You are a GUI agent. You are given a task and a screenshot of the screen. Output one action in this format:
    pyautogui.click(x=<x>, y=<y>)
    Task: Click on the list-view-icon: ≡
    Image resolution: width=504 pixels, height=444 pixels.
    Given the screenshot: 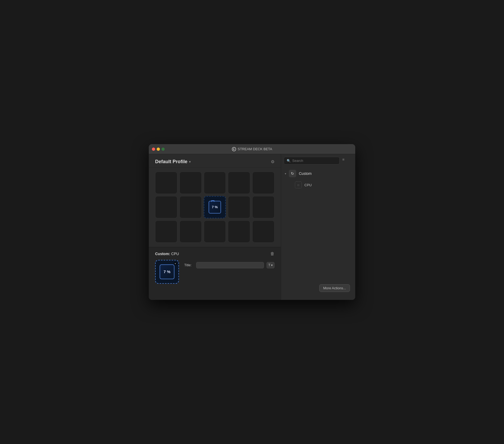 What is the action you would take?
    pyautogui.click(x=343, y=159)
    